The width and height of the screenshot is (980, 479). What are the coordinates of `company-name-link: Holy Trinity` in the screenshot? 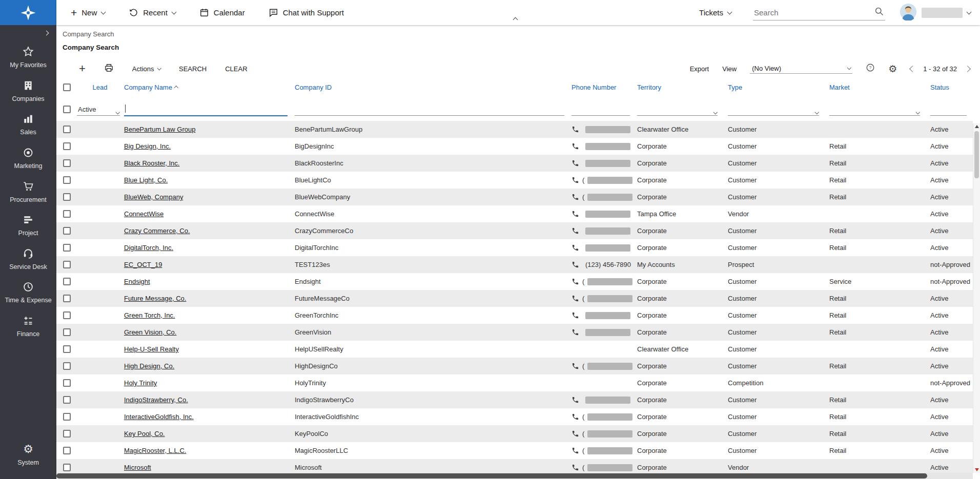 It's located at (140, 383).